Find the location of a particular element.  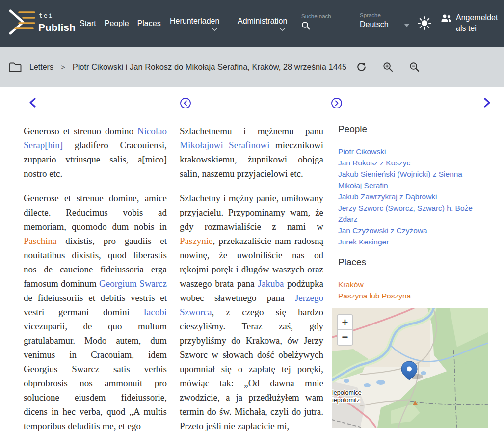

person-link: Piotr Cikowski is located at coordinates (413, 151).